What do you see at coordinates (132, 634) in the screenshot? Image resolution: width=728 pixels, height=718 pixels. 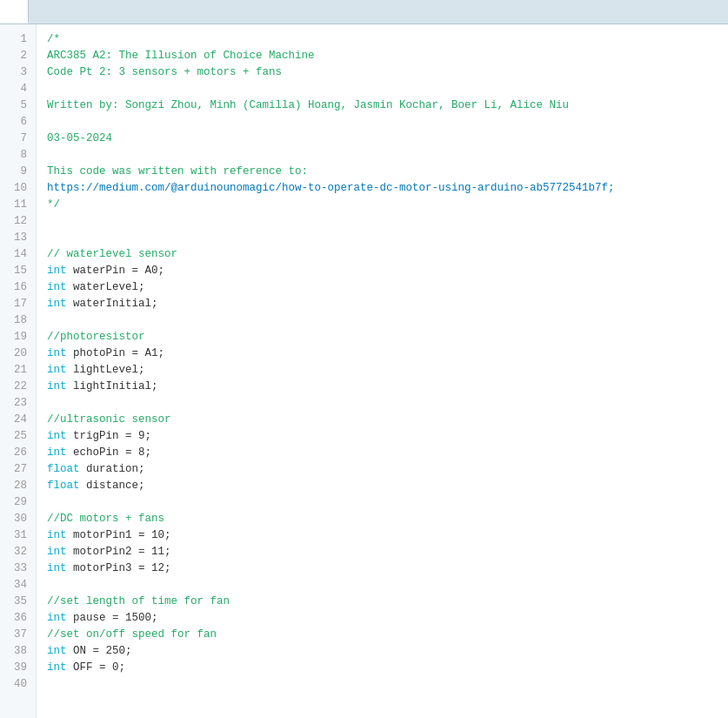 I see `comment-token: //set on/off speed for fan` at bounding box center [132, 634].